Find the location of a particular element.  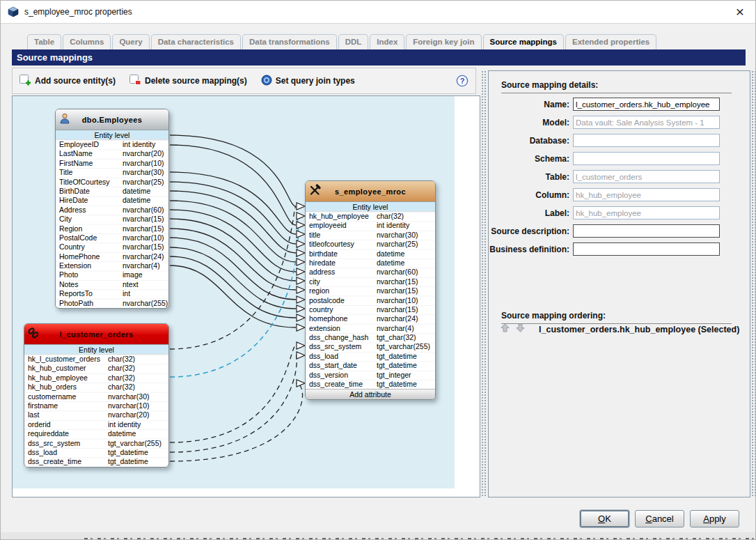

move-down-icon is located at coordinates (521, 329).